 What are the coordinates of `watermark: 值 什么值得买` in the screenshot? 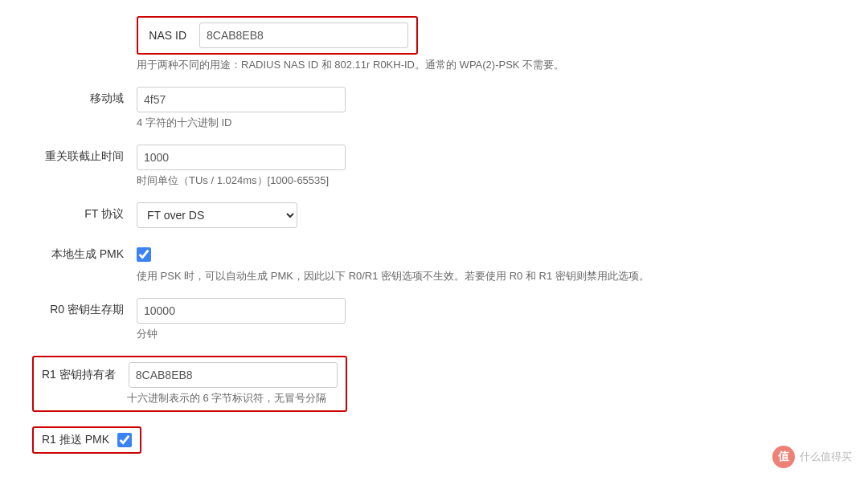 It's located at (812, 457).